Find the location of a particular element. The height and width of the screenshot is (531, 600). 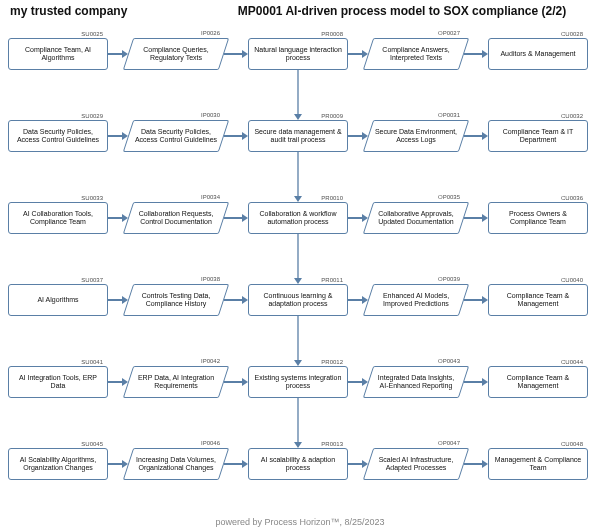

node-text: Compliance Team & Management is located at coordinates (538, 382).